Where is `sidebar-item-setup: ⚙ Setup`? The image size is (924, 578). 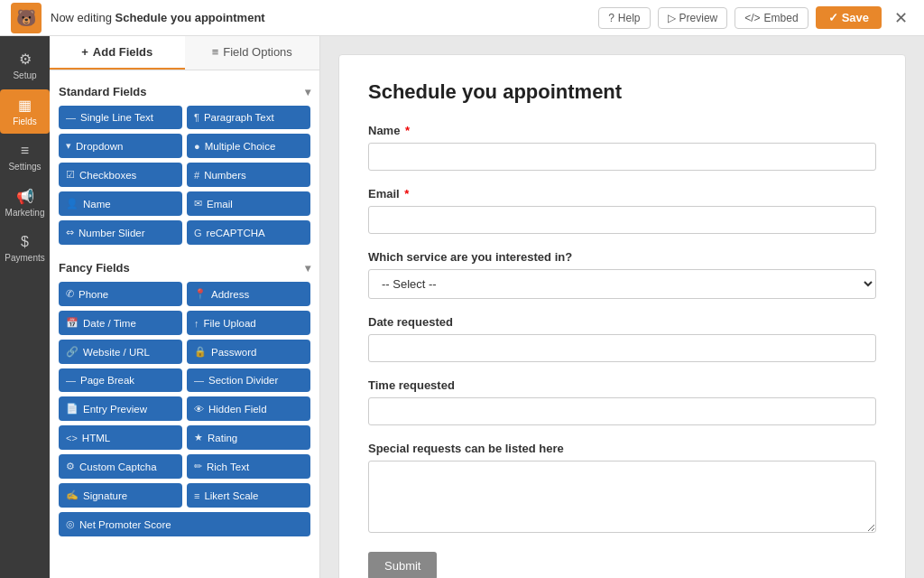
sidebar-item-setup: ⚙ Setup is located at coordinates (25, 65).